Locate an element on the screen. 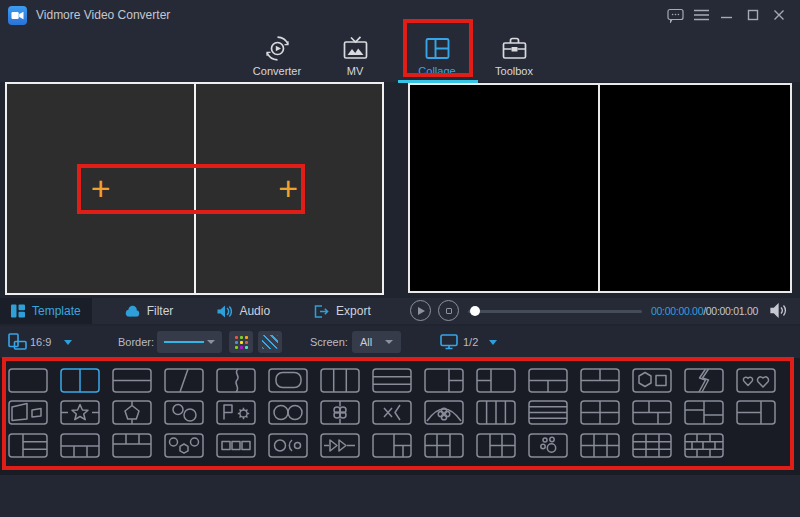 This screenshot has height=517, width=800. collage-icon is located at coordinates (437, 48).